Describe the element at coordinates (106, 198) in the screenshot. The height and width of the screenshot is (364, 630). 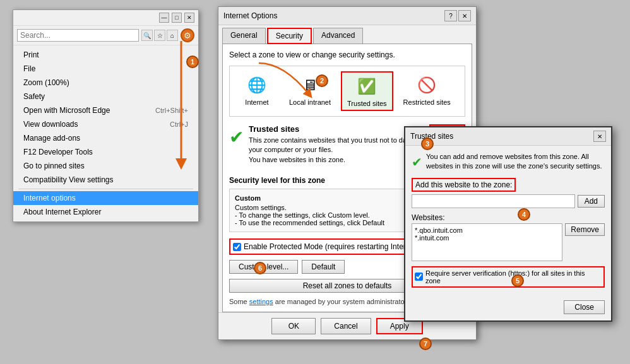
I see `menu-item-internet-options: Internet options` at that location.